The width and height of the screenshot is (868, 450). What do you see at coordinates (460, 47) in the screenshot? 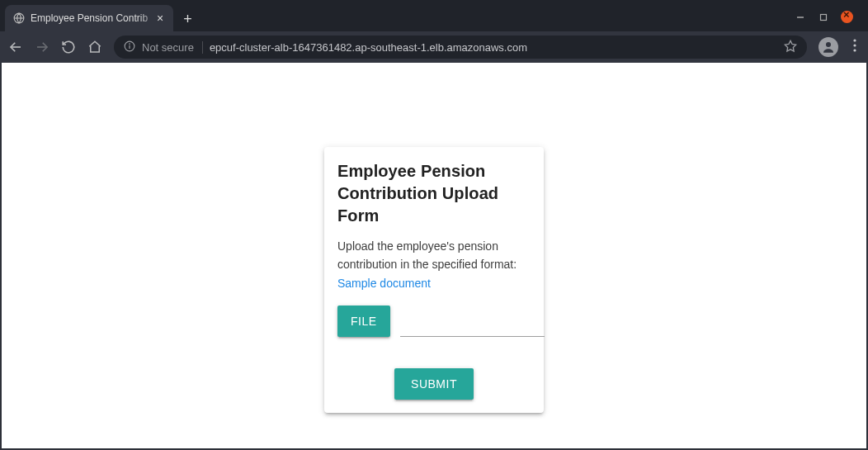
I see `address-bar: Not secure epcuf-cluster-alb-1647361482.…` at bounding box center [460, 47].